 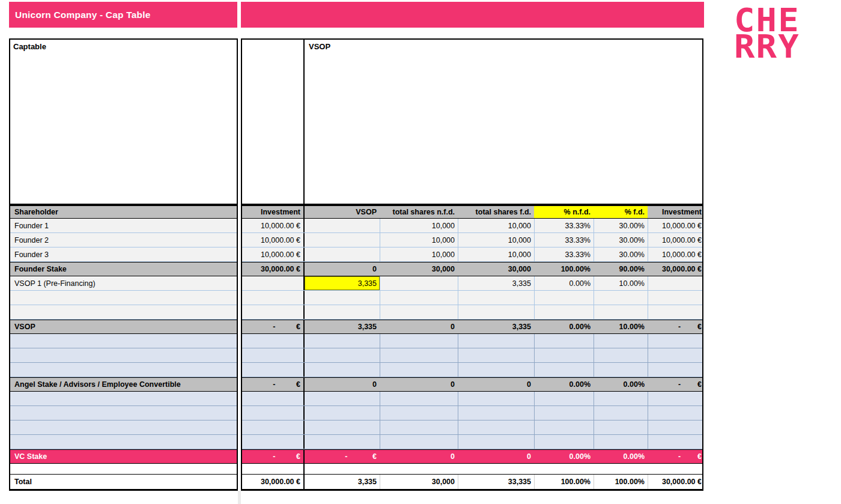 What do you see at coordinates (496, 269) in the screenshot?
I see `cell-total-shares-fd: 30,000` at bounding box center [496, 269].